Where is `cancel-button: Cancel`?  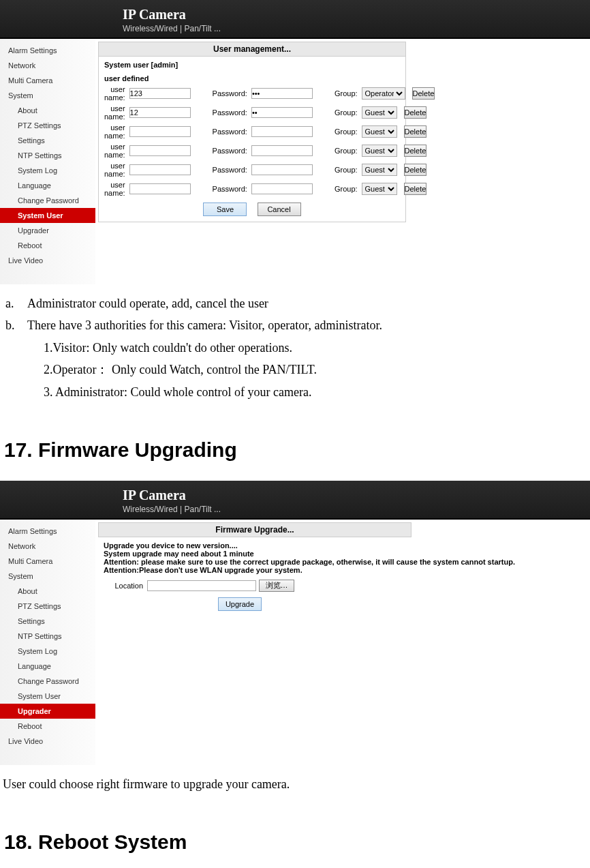 cancel-button: Cancel is located at coordinates (279, 209).